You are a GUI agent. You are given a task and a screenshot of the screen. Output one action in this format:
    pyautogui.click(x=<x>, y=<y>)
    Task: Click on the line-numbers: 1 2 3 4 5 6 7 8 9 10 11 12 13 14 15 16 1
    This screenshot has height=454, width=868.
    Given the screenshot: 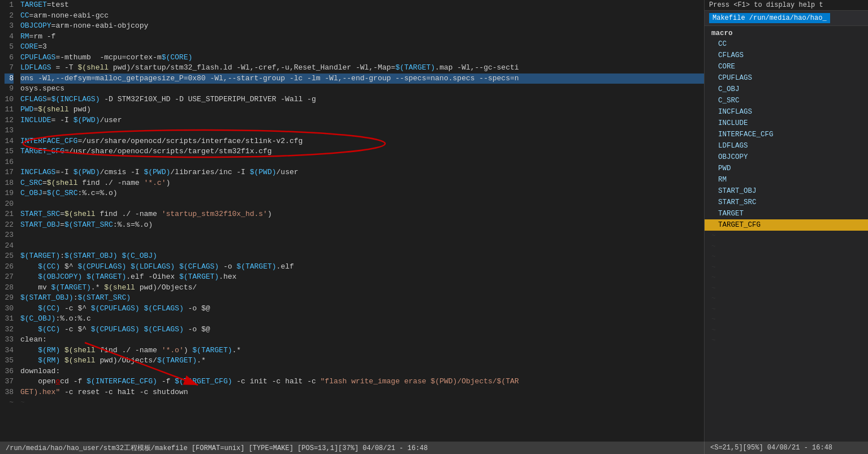 What is the action you would take?
    pyautogui.click(x=9, y=220)
    